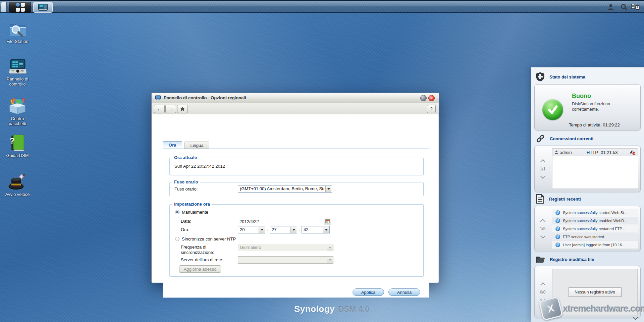  What do you see at coordinates (285, 189) in the screenshot?
I see `timezone-select: (GMT+01:00) Amsterdam, Berlin, Rome, Sto…` at bounding box center [285, 189].